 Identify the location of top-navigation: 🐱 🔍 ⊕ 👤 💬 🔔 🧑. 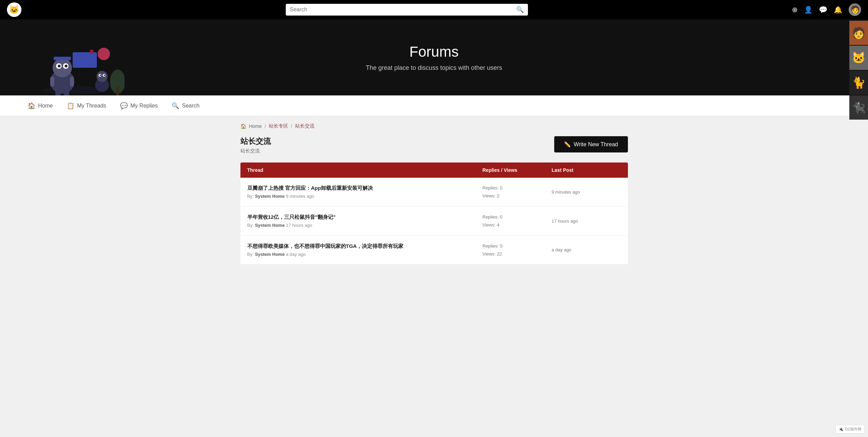
(434, 10).